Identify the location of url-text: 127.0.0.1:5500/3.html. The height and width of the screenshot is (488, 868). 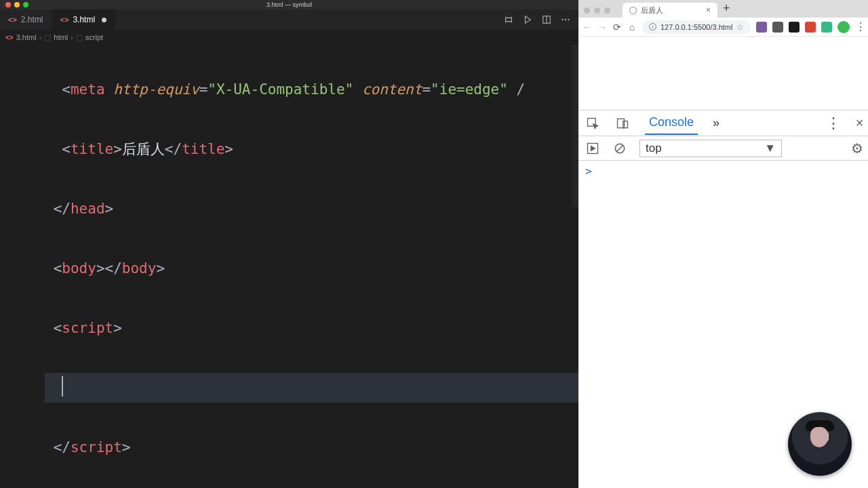
(696, 27).